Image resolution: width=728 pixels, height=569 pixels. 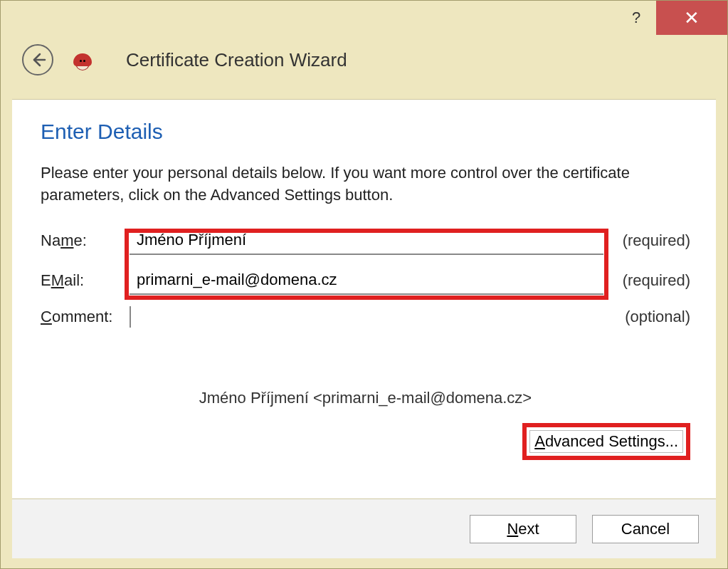 What do you see at coordinates (85, 281) in the screenshot?
I see `email-label: EMail:` at bounding box center [85, 281].